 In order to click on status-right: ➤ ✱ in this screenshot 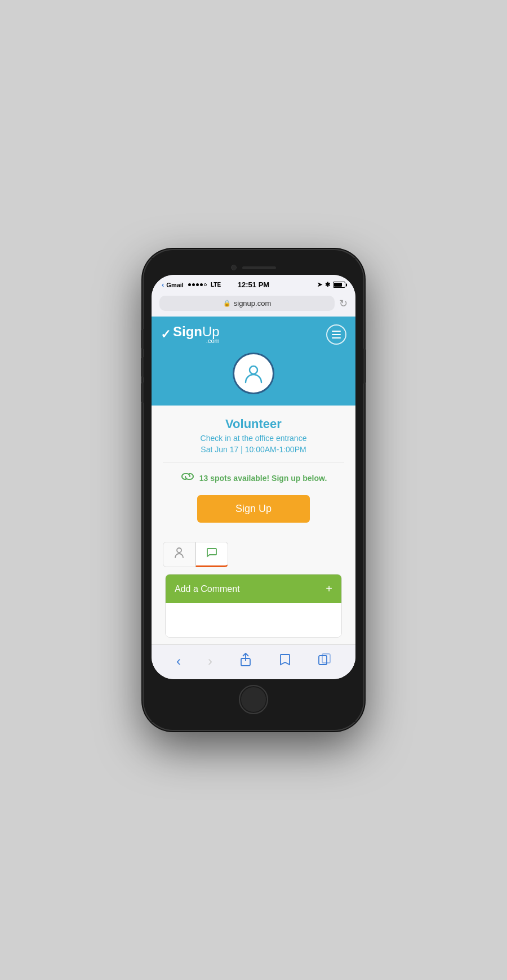, I will do `click(331, 285)`.